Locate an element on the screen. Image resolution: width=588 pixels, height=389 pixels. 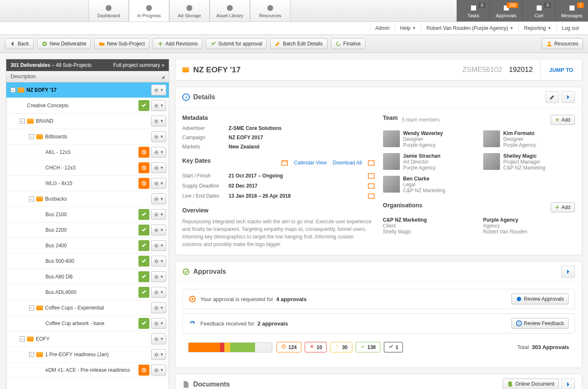
top-nav-tabs: DashboardIn ProgressAd StorageAsset Libr… is located at coordinates (189, 11).